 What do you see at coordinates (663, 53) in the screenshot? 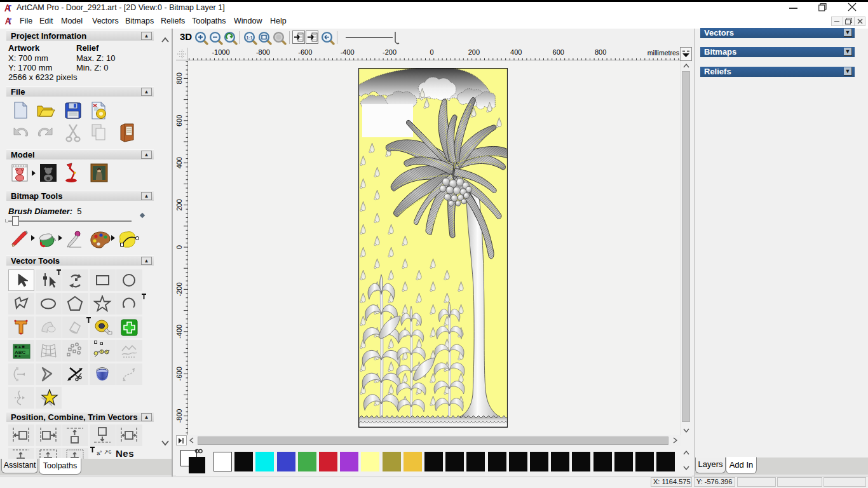
I see `svg-text: millimetres` at bounding box center [663, 53].